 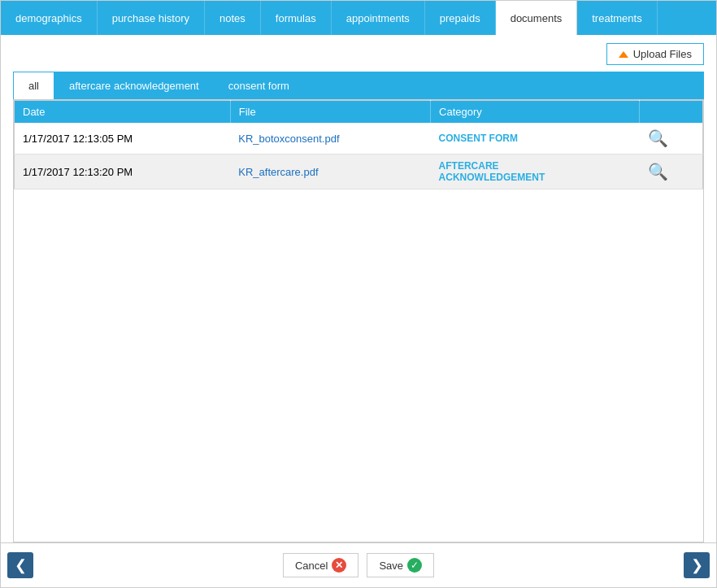 I want to click on table-row: 1/17/2017 12:13:20 PM KR_aftercare.pdf A…, so click(x=359, y=172).